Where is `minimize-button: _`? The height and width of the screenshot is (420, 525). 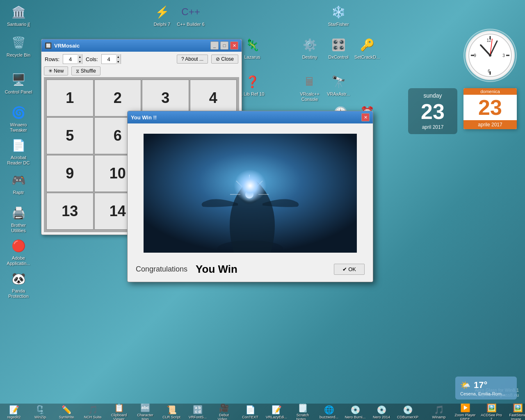 minimize-button: _ is located at coordinates (215, 46).